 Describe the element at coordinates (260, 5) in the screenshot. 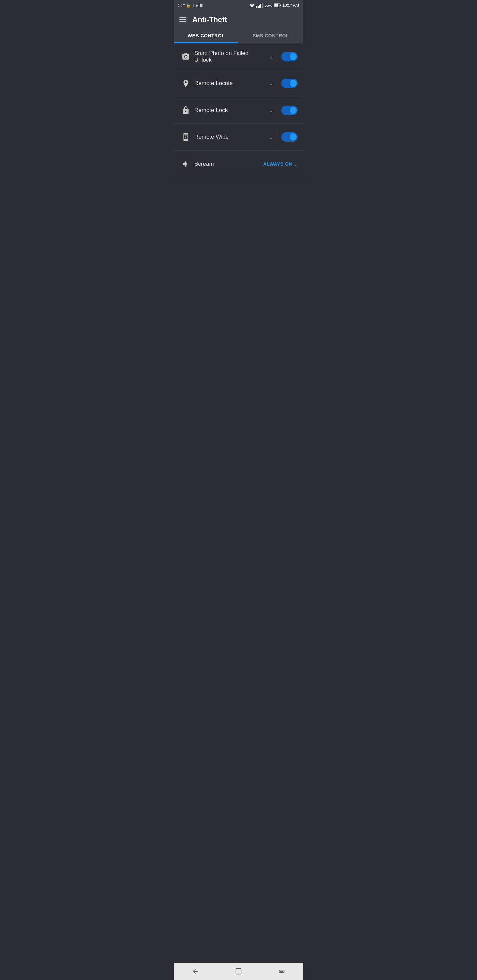

I see `signal-bars` at that location.